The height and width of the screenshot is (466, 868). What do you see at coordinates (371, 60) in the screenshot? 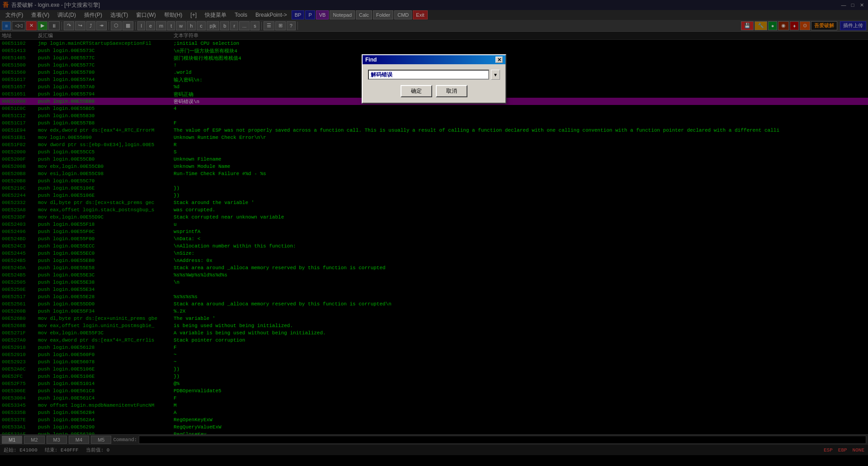
I see `find-dialog-title-text: Find` at bounding box center [371, 60].